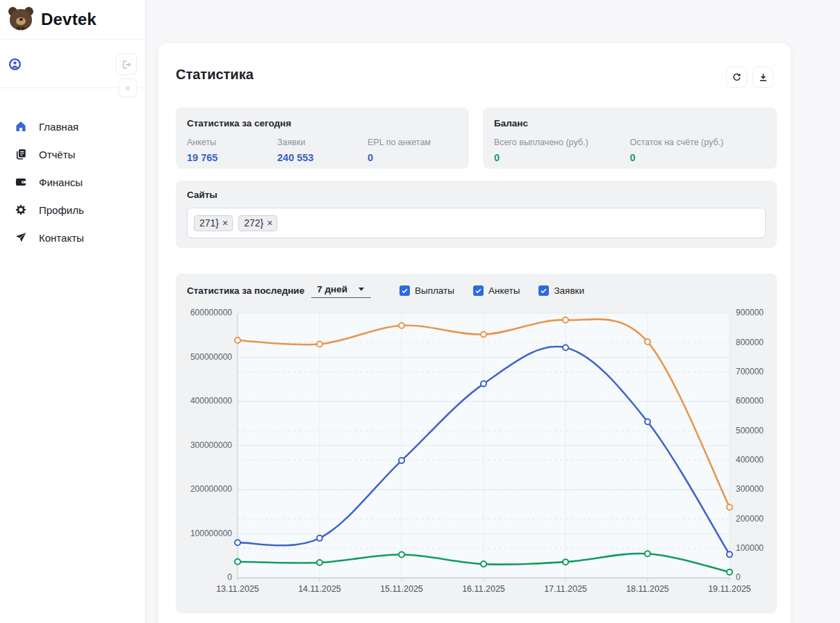  I want to click on chevron-down-icon, so click(361, 289).